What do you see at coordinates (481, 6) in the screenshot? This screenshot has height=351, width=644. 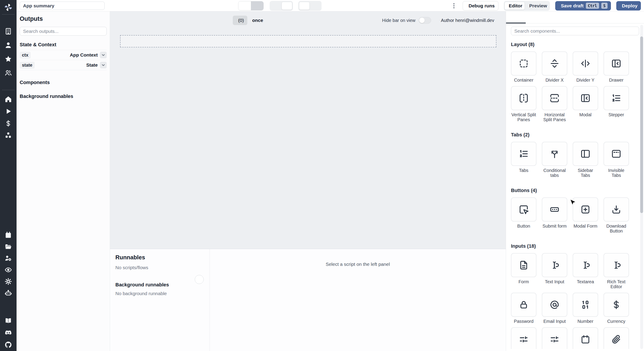 I see `debug-runs-button: Debug runs` at bounding box center [481, 6].